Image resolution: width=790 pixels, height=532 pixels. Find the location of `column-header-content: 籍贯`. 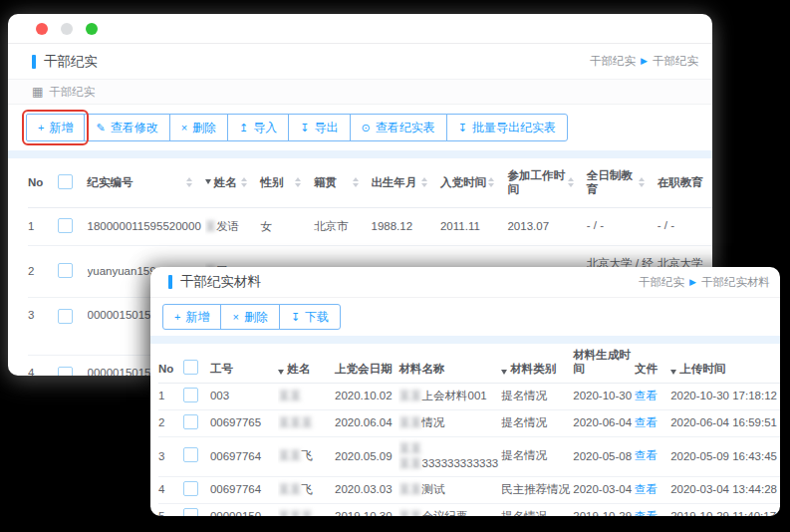

column-header-content: 籍贯 is located at coordinates (341, 182).